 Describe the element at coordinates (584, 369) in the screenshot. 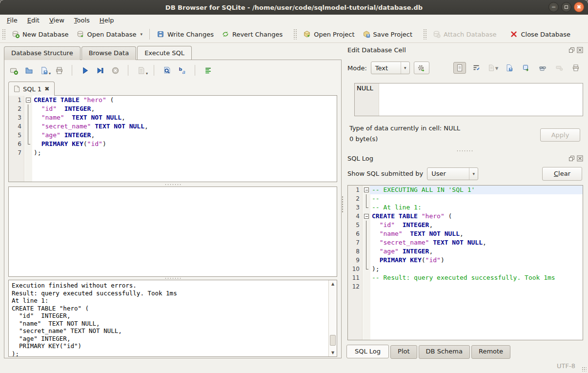

I see `resize-grip` at that location.